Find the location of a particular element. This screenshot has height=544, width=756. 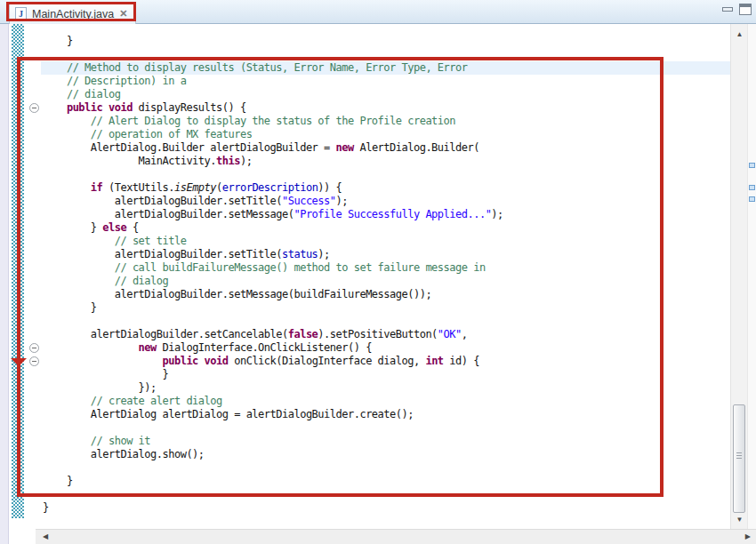

code-line: alertDialogBuilder.setMessage(buildFailu… is located at coordinates (386, 295).